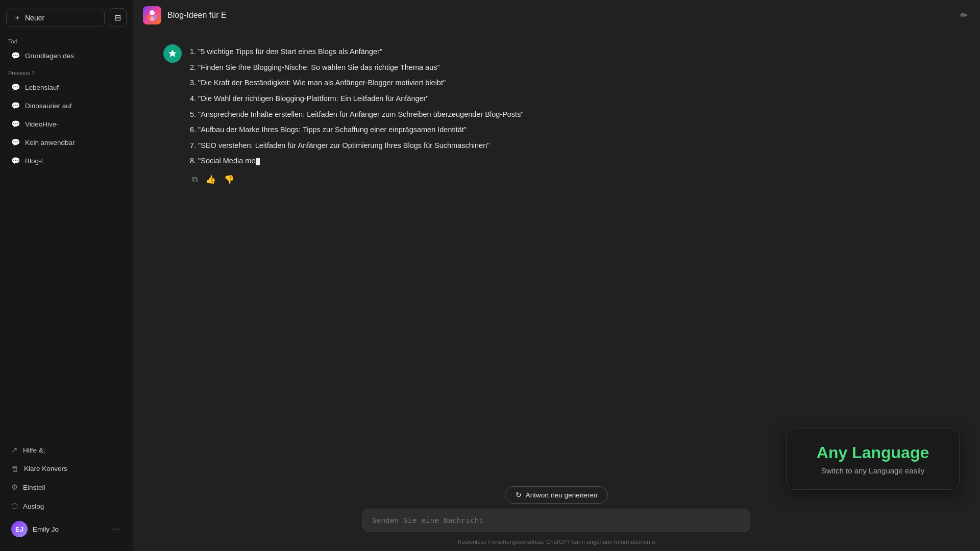 The height and width of the screenshot is (551, 980). What do you see at coordinates (197, 15) in the screenshot?
I see `chat-title: Blog-Ideen für E` at bounding box center [197, 15].